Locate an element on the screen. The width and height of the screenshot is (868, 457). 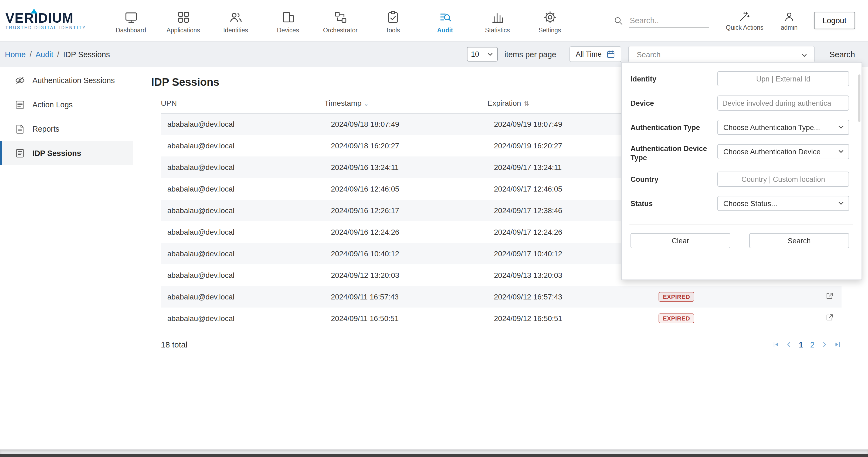
brand-logo: VERIDIUM TRUSTED DIGITAL IDENTITY is located at coordinates (48, 21).